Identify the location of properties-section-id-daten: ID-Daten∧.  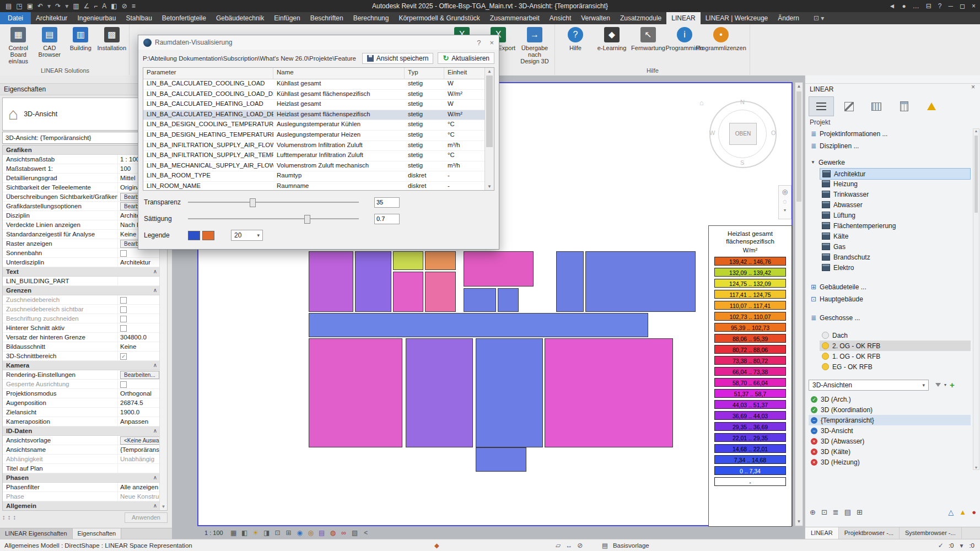
(85, 431).